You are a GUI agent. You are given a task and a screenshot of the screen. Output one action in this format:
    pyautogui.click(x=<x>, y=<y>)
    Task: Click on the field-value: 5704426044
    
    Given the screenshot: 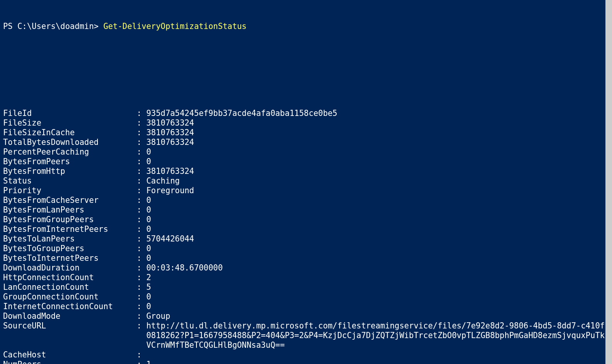 What is the action you would take?
    pyautogui.click(x=378, y=239)
    